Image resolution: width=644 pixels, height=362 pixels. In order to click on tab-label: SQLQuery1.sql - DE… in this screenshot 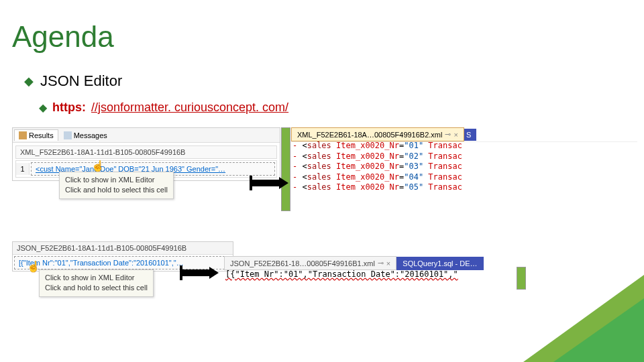, I will do `click(440, 263)`.